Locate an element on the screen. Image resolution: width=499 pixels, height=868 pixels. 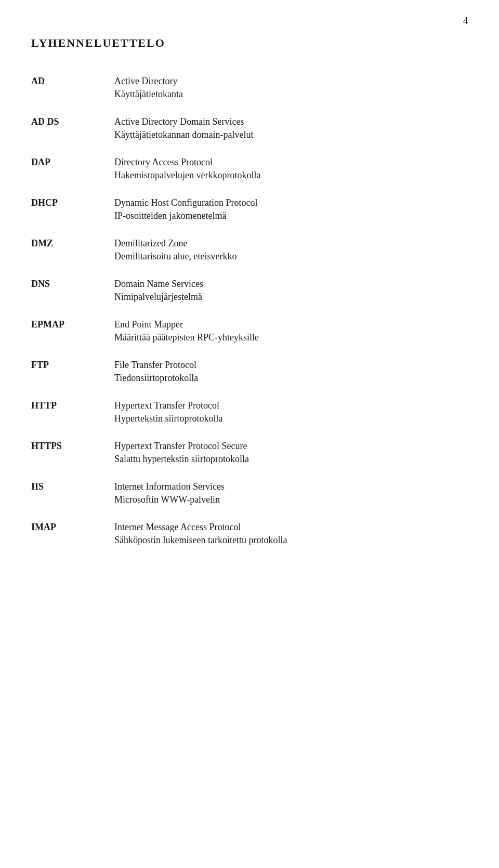
abbr-definitions: File Transfer ProtocolTiedonsiirtoprotok… is located at coordinates (156, 372).